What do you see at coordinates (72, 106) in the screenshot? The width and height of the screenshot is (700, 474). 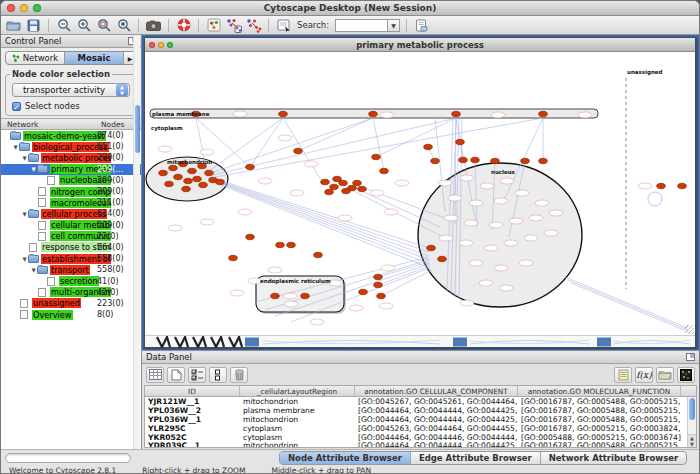 I see `select-nodes-row: ✓ Select nodes` at bounding box center [72, 106].